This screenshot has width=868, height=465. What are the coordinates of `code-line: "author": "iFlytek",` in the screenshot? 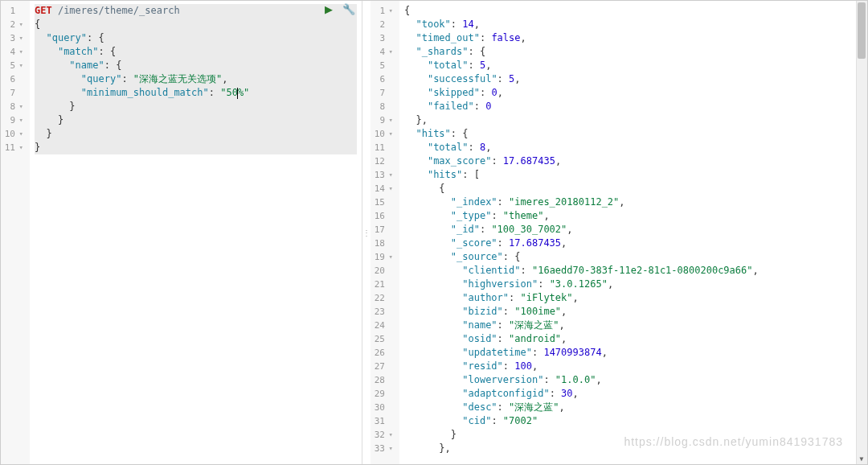 It's located at (633, 298).